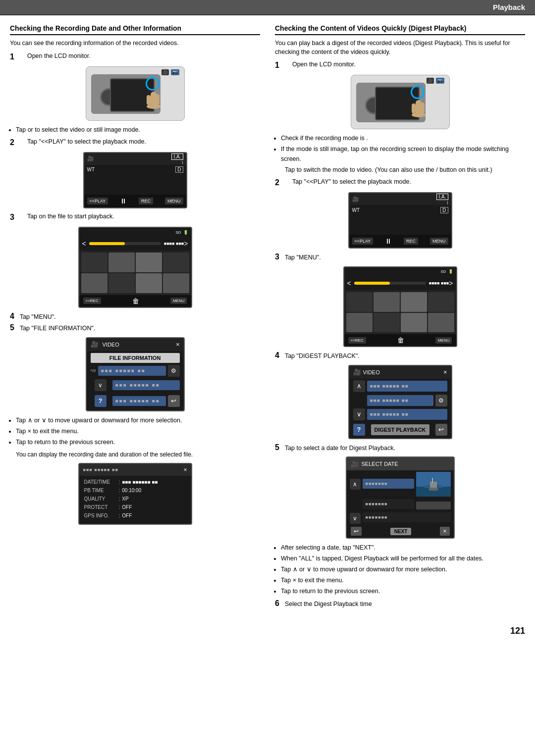 This screenshot has width=535, height=756. What do you see at coordinates (400, 402) in the screenshot?
I see `digest-menu-overlay: 🎥 VIDEO × ∧ ■■■ ■■■■■ ■■ ■■■ ■■■■■ ■■` at bounding box center [400, 402].